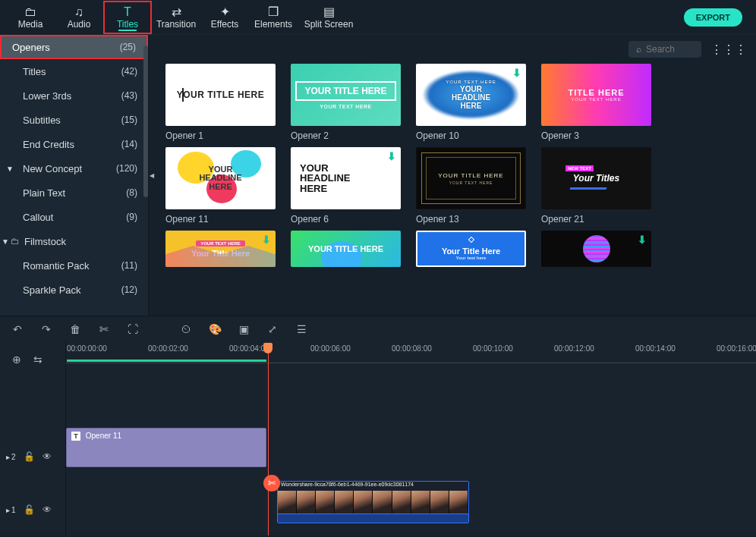 This screenshot has height=537, width=756. I want to click on thumb-label: Opener 3, so click(597, 136).